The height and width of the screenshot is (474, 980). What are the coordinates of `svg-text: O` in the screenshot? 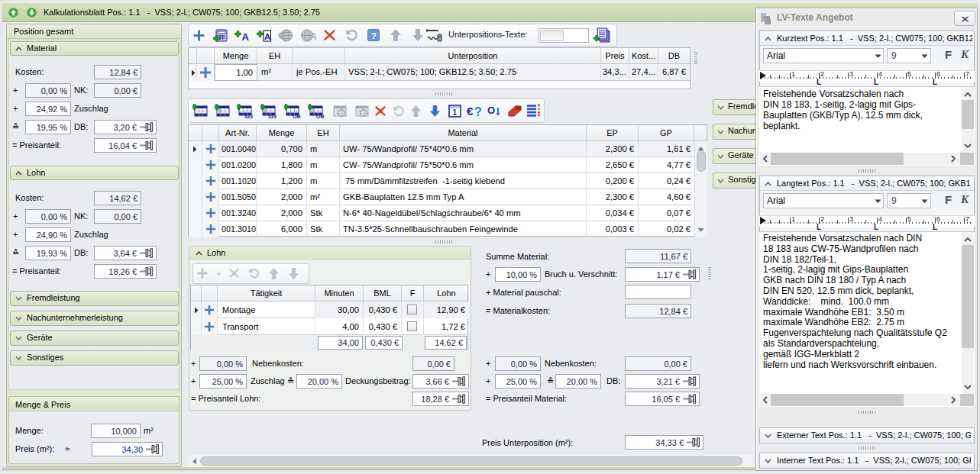 It's located at (491, 110).